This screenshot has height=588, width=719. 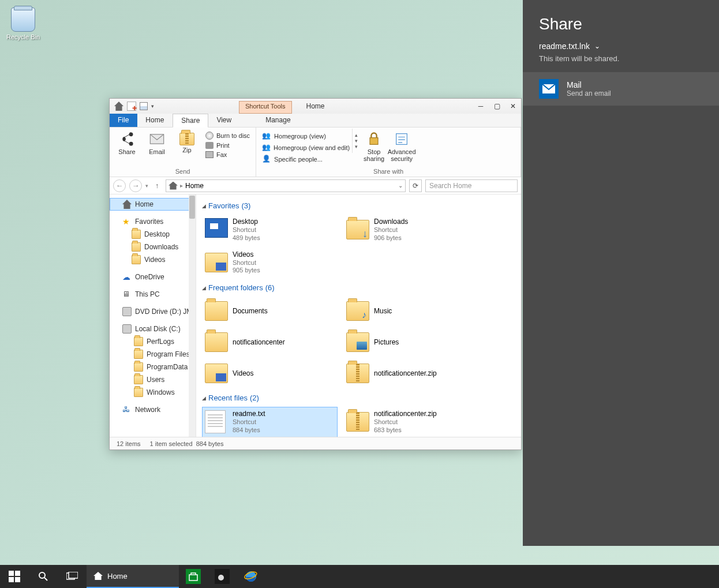 What do you see at coordinates (152, 342) in the screenshot?
I see `nav-c-perflogs: PerfLogs` at bounding box center [152, 342].